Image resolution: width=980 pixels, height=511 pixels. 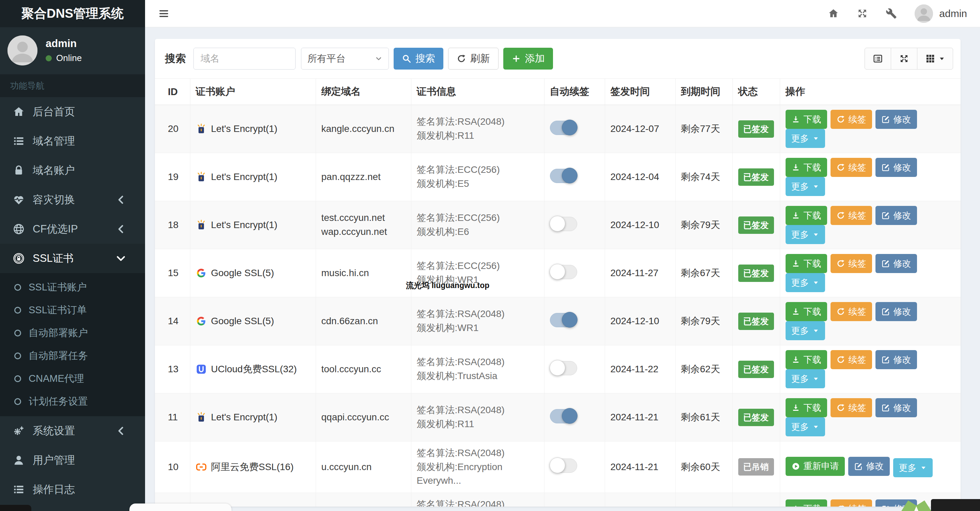 I want to click on search-button: 搜索, so click(x=418, y=59).